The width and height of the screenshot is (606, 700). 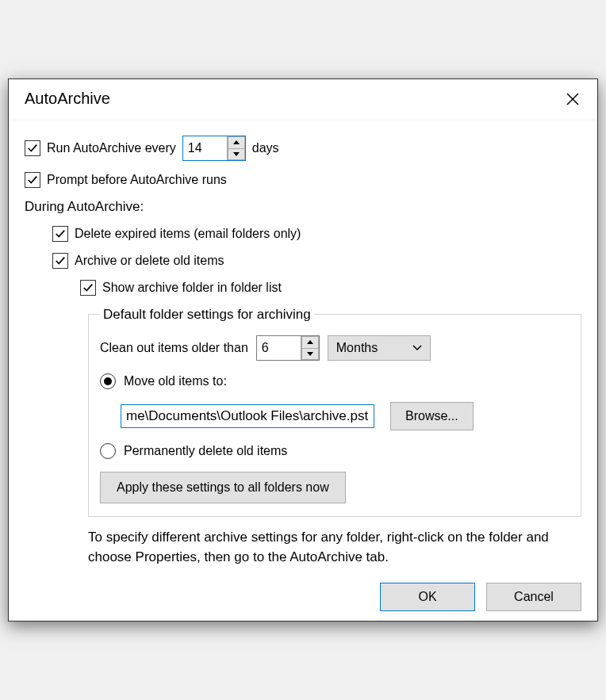 I want to click on close-button, so click(x=573, y=99).